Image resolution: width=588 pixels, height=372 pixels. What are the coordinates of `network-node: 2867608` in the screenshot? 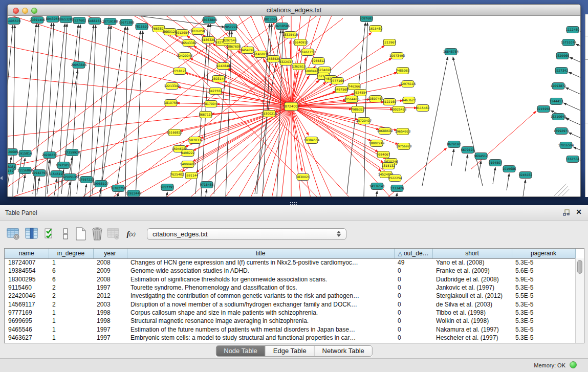 It's located at (234, 47).